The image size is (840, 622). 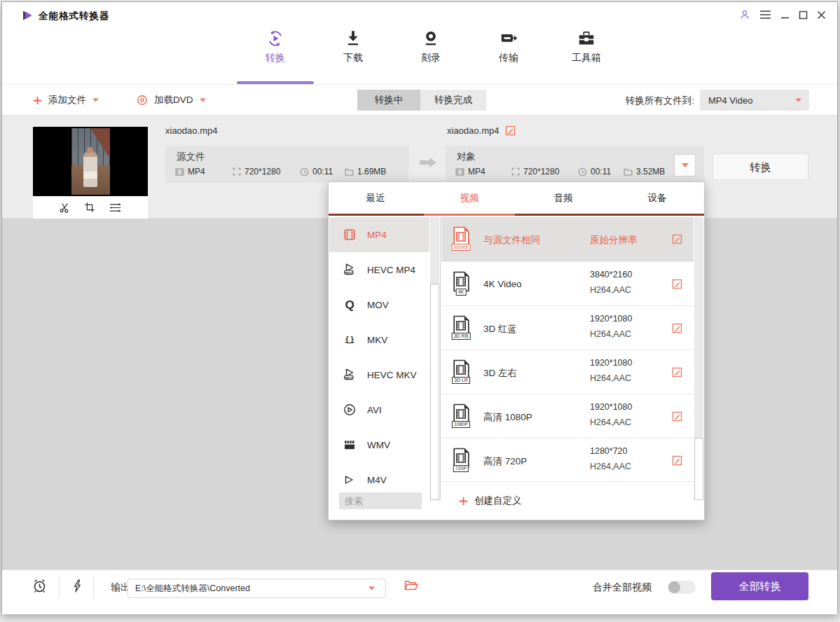 I want to click on format-item: AVI, so click(x=380, y=410).